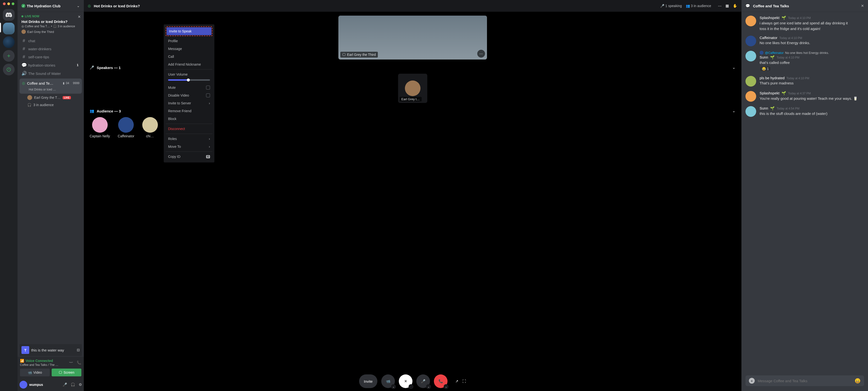  Describe the element at coordinates (805, 381) in the screenshot. I see `message-input` at that location.